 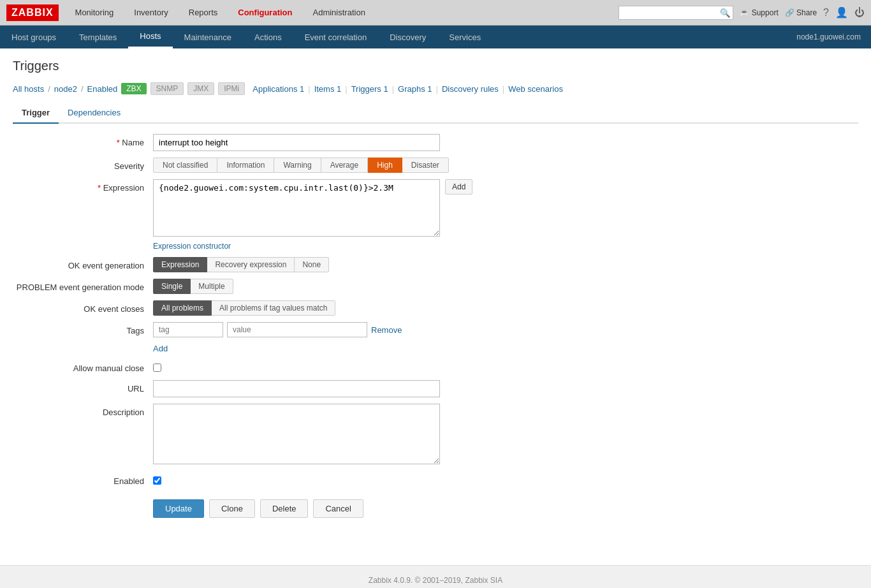 What do you see at coordinates (167, 89) in the screenshot?
I see `tag-snmp: SNMP` at bounding box center [167, 89].